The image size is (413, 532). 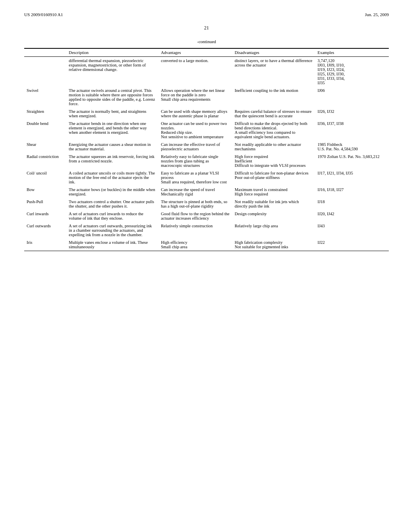 What do you see at coordinates (274, 52) in the screenshot?
I see `col-disadvantages: Disadvantages` at bounding box center [274, 52].